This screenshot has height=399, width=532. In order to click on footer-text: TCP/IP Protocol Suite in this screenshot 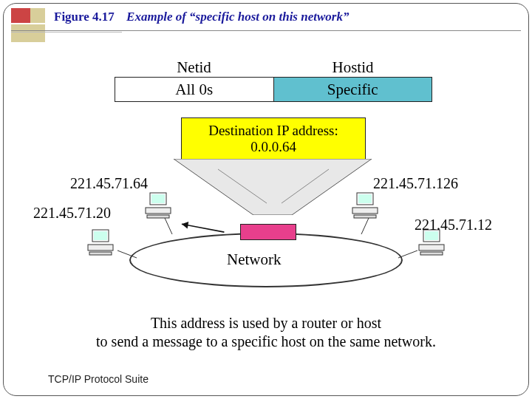, I will do `click(98, 379)`.